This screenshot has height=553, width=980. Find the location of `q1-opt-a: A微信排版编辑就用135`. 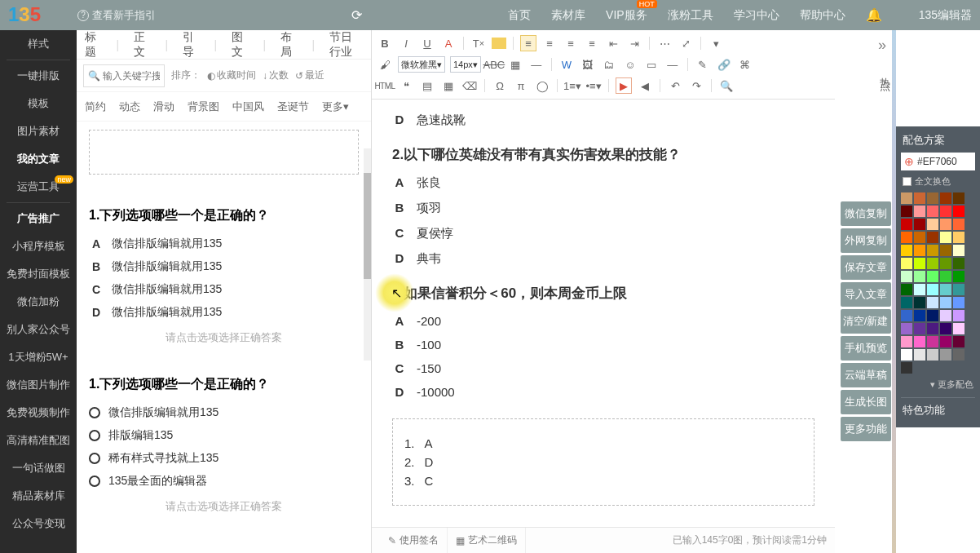

q1-opt-a: A微信排版编辑就用135 is located at coordinates (223, 244).